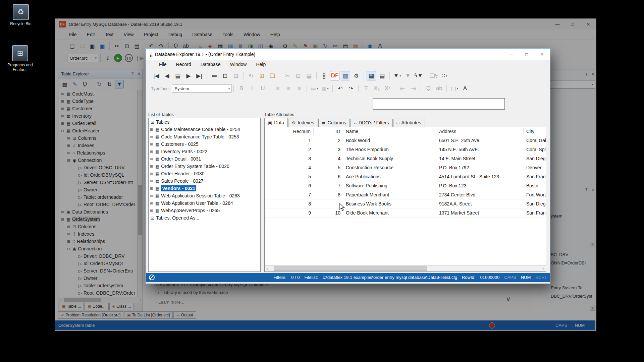  Describe the element at coordinates (128, 35) in the screenshot. I see `menu-item-view: View` at that location.